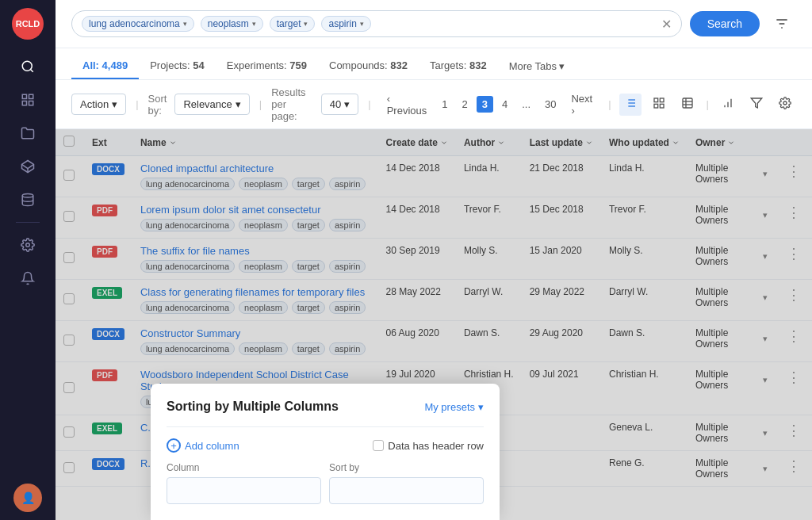 The width and height of the screenshot is (812, 520). I want to click on tag-neoplasm: neoplasm ▾, so click(232, 24).